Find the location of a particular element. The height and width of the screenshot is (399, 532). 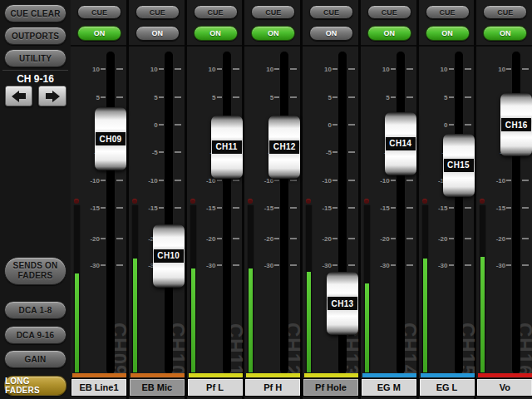

utility-button: UTILITY is located at coordinates (35, 58).